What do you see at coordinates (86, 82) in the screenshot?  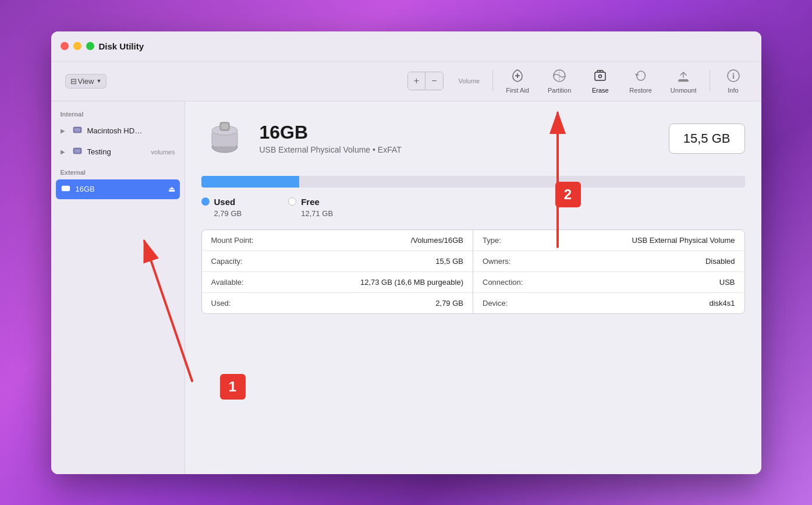 I see `toolbar-left: ⊟ View ▼` at bounding box center [86, 82].